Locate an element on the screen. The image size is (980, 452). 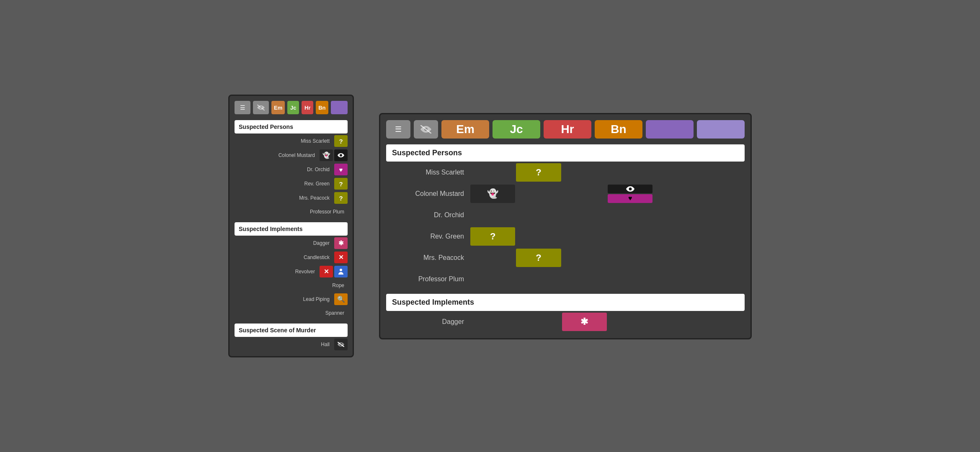
large-menu-button: ☰ is located at coordinates (398, 129).